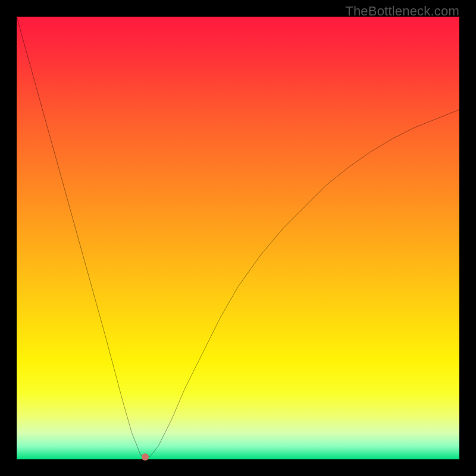 This screenshot has height=476, width=476. What do you see at coordinates (145, 457) in the screenshot?
I see `minimum-marker` at bounding box center [145, 457].